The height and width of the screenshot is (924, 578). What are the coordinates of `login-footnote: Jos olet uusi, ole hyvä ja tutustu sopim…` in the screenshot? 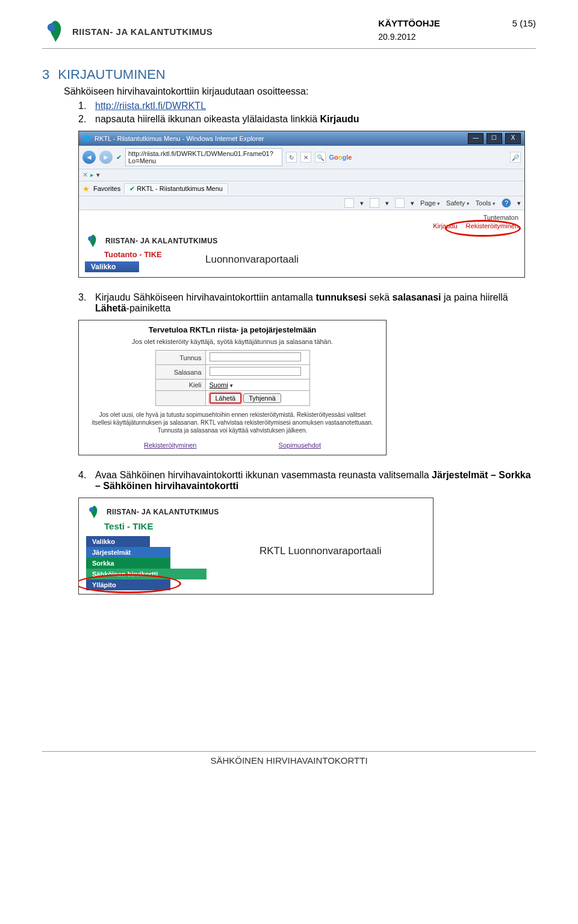 It's located at (232, 423).